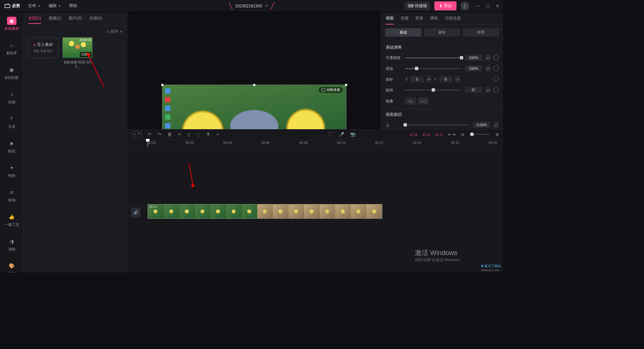  What do you see at coordinates (160, 134) in the screenshot?
I see `redo-button: ↷` at bounding box center [160, 134].